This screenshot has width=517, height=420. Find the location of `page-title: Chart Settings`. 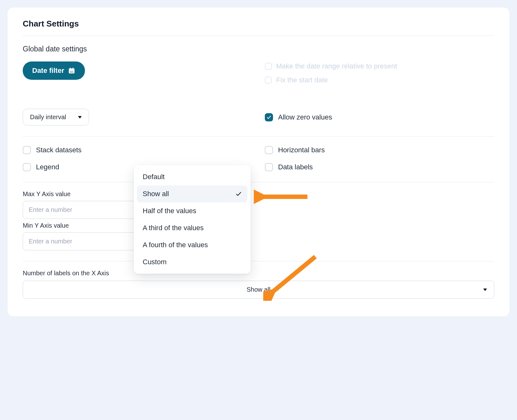

page-title: Chart Settings is located at coordinates (258, 27).